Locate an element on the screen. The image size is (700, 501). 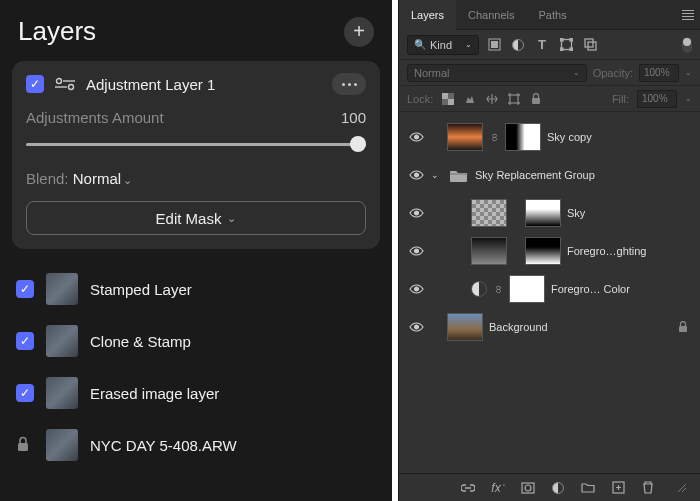
new-layer-icon is located at coordinates (618, 488).